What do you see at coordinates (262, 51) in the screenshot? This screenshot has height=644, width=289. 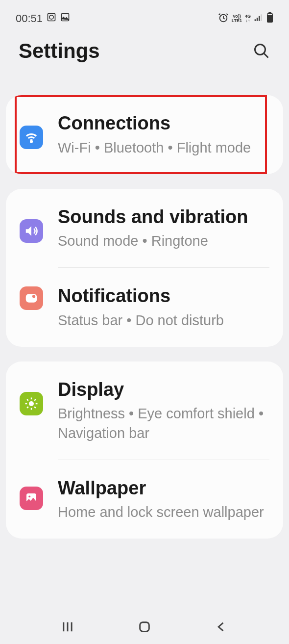 I see `search-button` at bounding box center [262, 51].